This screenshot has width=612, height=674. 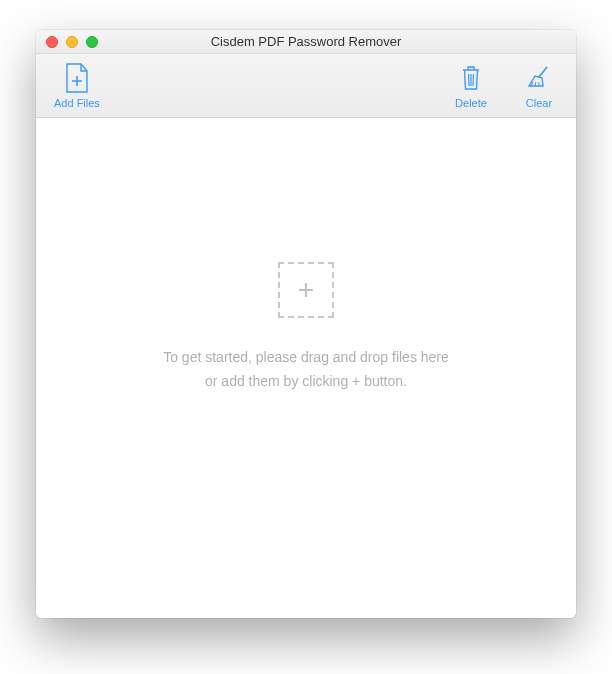 I want to click on dropzone: +, so click(x=306, y=290).